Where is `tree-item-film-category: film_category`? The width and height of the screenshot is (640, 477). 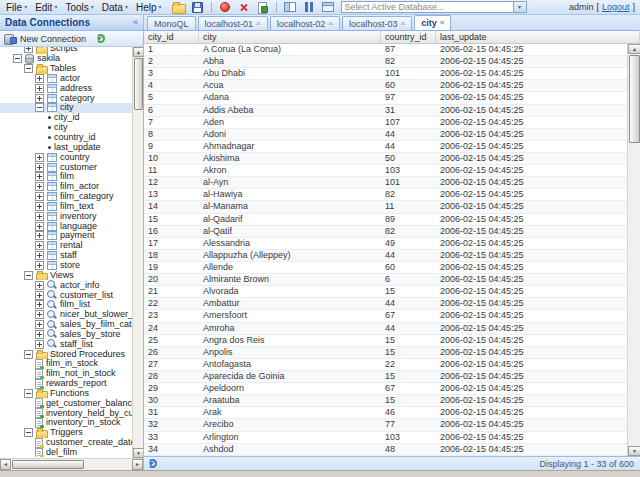
tree-item-film-category: film_category is located at coordinates (66, 197).